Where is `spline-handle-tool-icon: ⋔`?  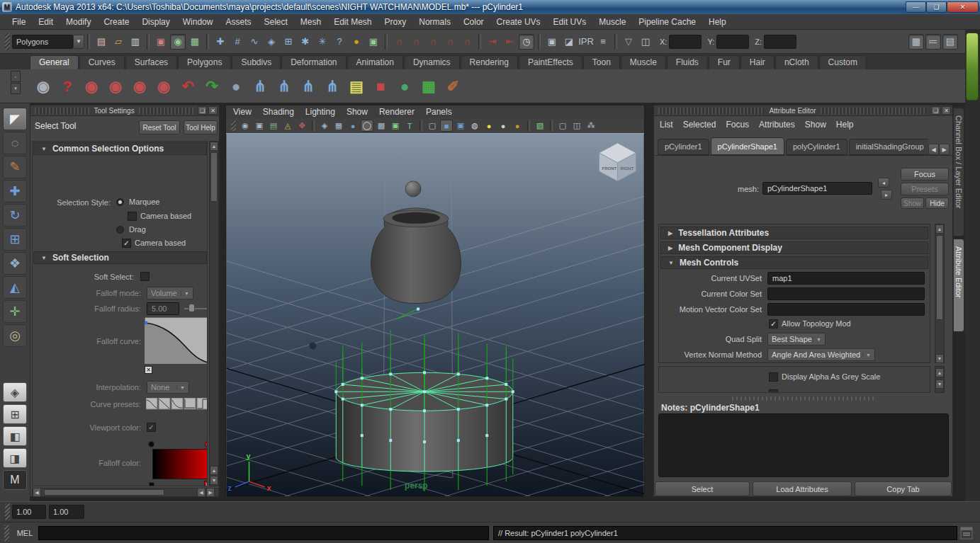
spline-handle-tool-icon: ⋔ is located at coordinates (308, 86).